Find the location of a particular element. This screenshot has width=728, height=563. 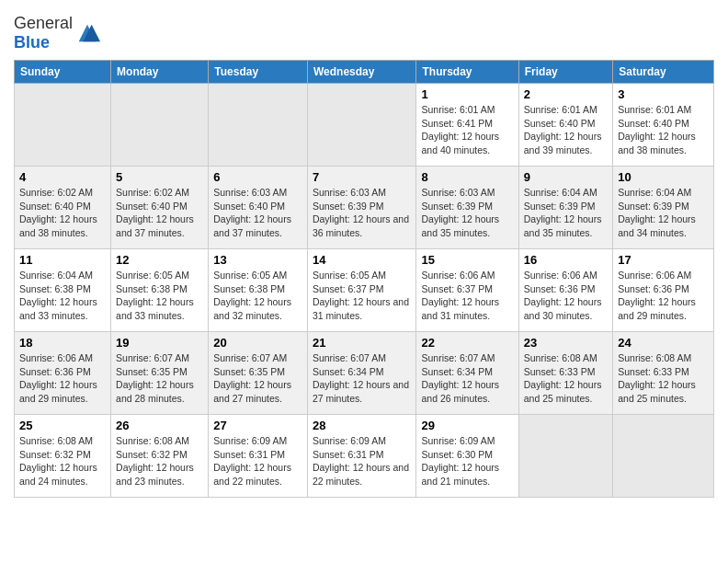

day-number: 26 is located at coordinates (160, 425).